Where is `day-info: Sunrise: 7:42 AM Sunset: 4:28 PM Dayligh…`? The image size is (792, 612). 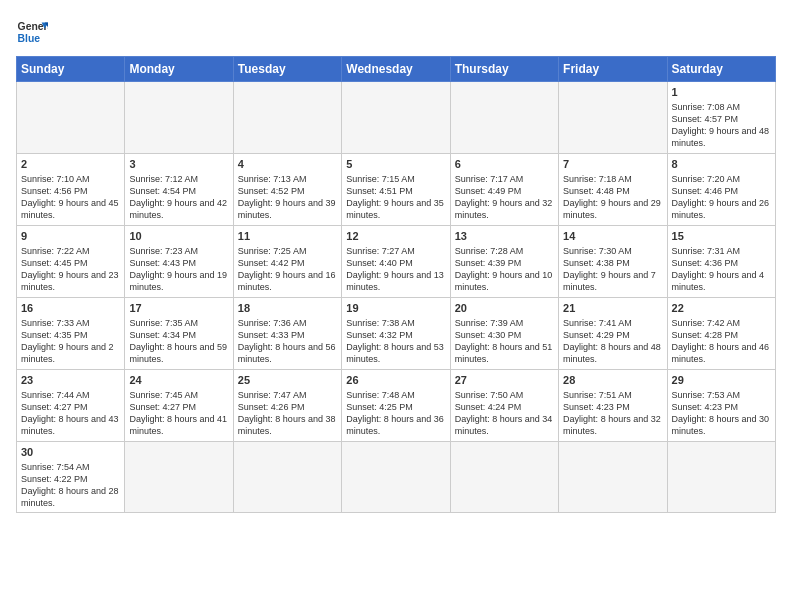
day-info: Sunrise: 7:42 AM Sunset: 4:28 PM Dayligh… is located at coordinates (722, 342).